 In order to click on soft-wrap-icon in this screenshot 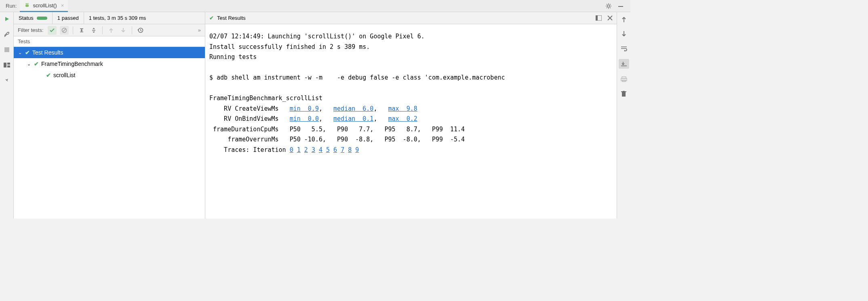, I will do `click(624, 48)`.